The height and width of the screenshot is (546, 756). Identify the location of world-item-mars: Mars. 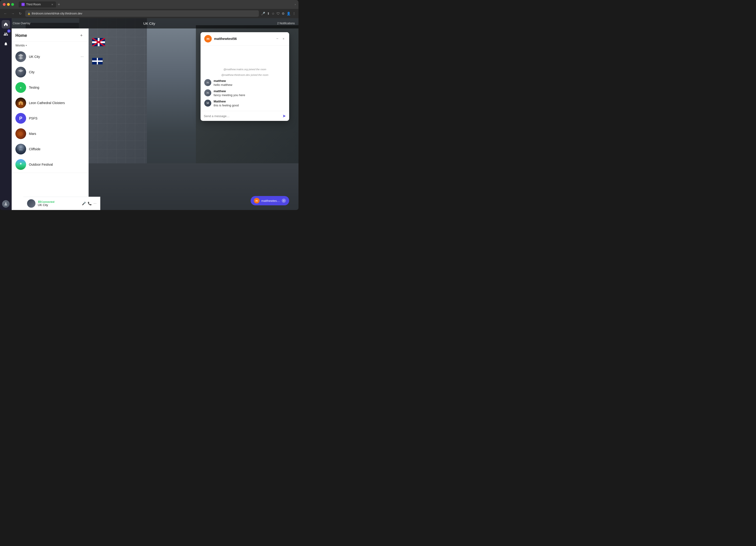
(50, 134).